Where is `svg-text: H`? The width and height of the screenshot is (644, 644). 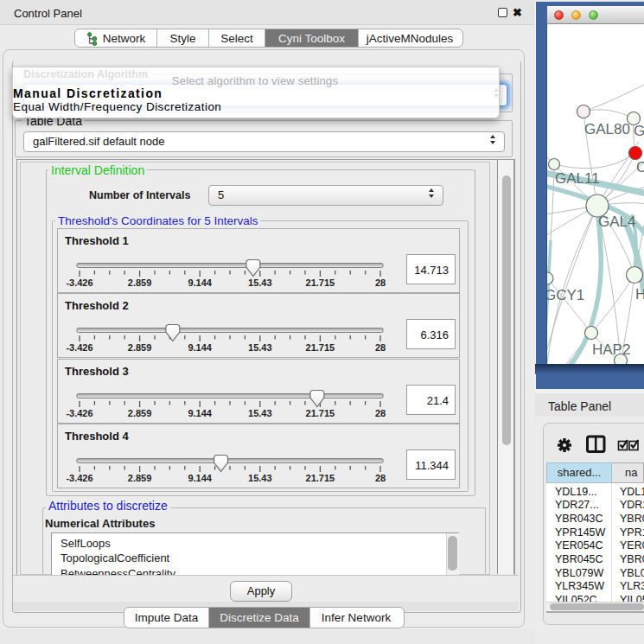 svg-text: H is located at coordinates (640, 294).